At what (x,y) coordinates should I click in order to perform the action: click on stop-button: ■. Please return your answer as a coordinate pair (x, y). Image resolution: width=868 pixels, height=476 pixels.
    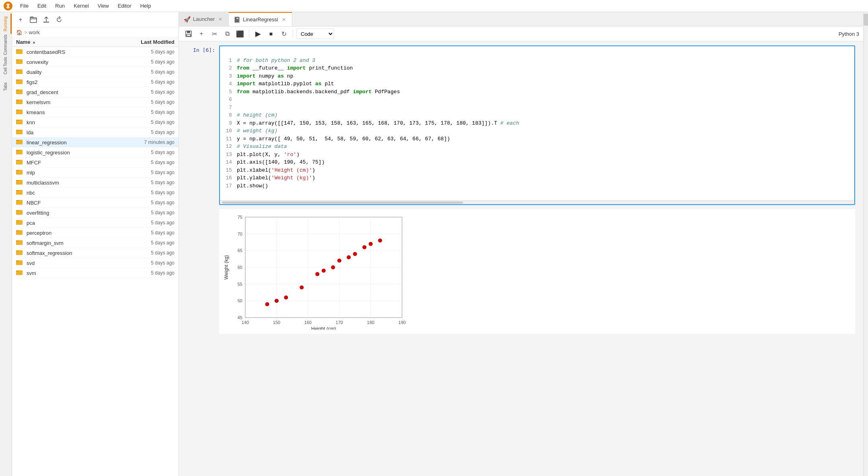
    Looking at the image, I should click on (271, 34).